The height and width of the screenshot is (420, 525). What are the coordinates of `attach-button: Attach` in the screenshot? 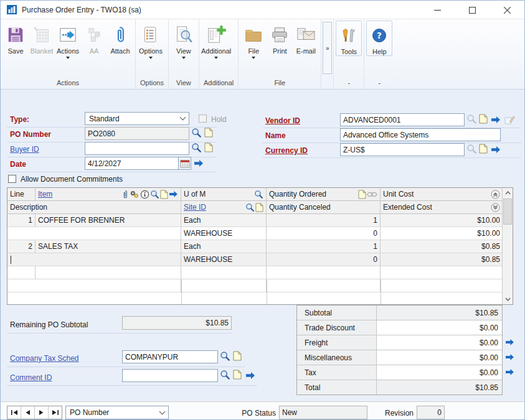 It's located at (120, 37).